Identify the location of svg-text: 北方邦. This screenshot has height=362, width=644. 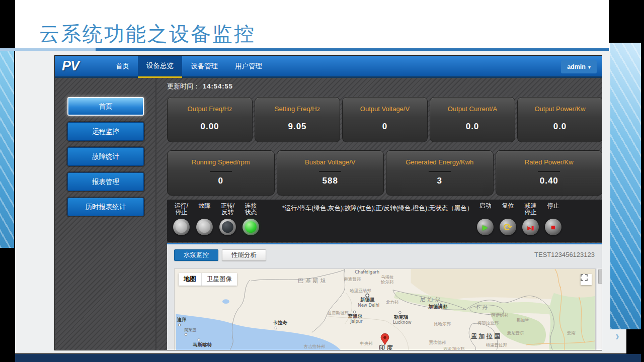
(392, 302).